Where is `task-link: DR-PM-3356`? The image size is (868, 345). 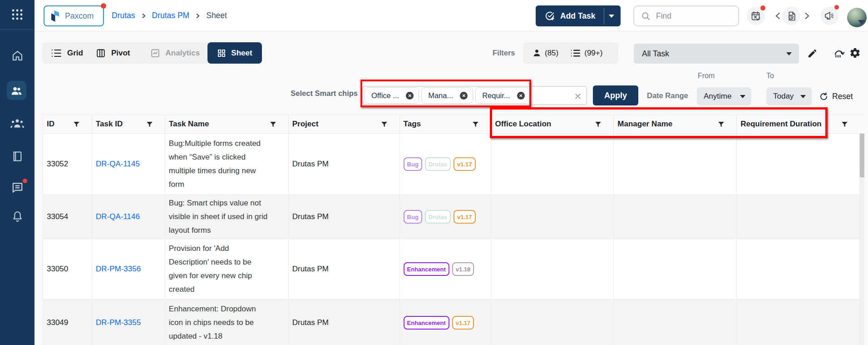 task-link: DR-PM-3356 is located at coordinates (118, 269).